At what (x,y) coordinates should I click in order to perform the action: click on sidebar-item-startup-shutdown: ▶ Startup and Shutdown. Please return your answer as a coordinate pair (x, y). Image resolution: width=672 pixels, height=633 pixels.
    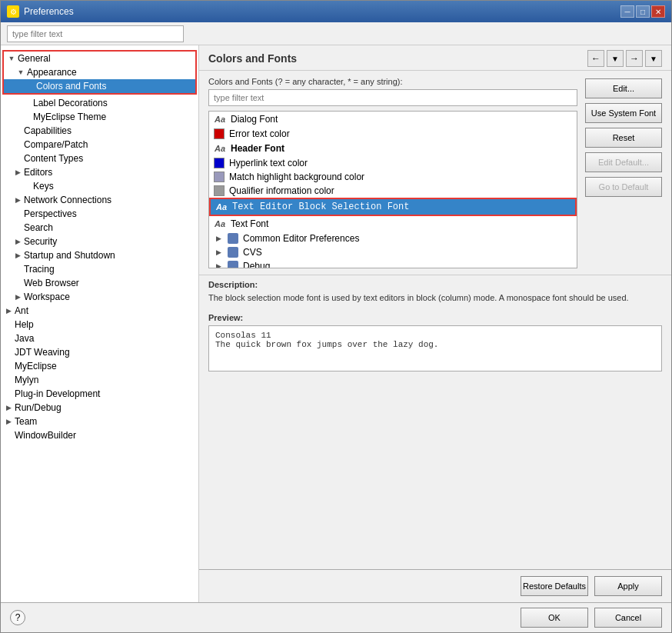
    Looking at the image, I should click on (100, 255).